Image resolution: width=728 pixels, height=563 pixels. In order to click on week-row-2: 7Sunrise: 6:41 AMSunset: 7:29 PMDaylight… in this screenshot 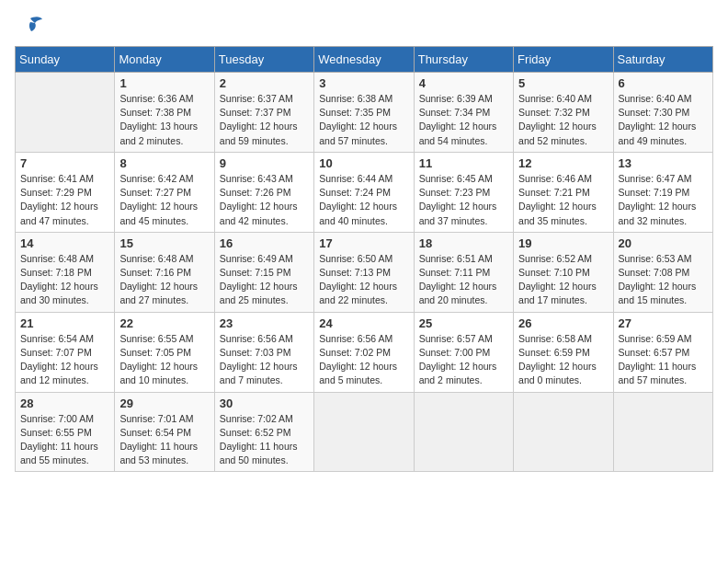, I will do `click(364, 191)`.